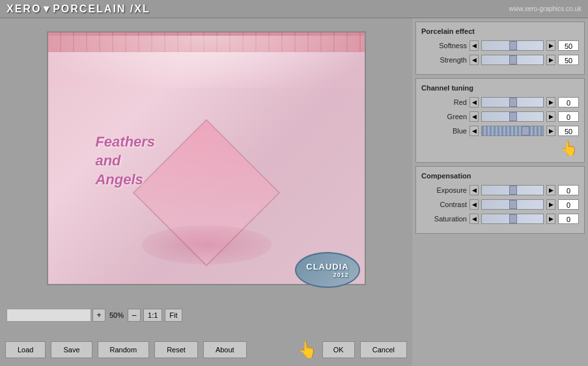 This screenshot has height=366, width=588. Describe the element at coordinates (500, 204) in the screenshot. I see `contrast-row: Contrast ◀ ▶ 0` at that location.